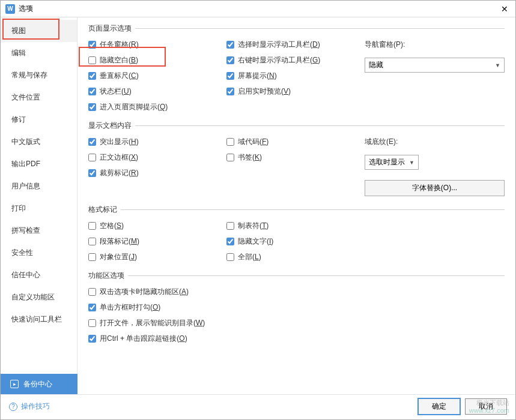 This screenshot has width=516, height=420. Describe the element at coordinates (119, 142) in the screenshot. I see `checkbox-label: 突出显示(H)` at that location.